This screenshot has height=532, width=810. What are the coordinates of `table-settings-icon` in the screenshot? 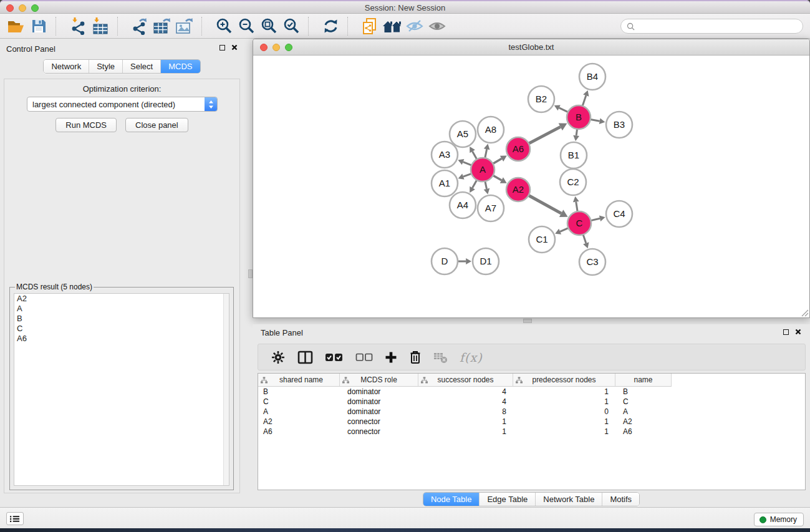 It's located at (278, 357).